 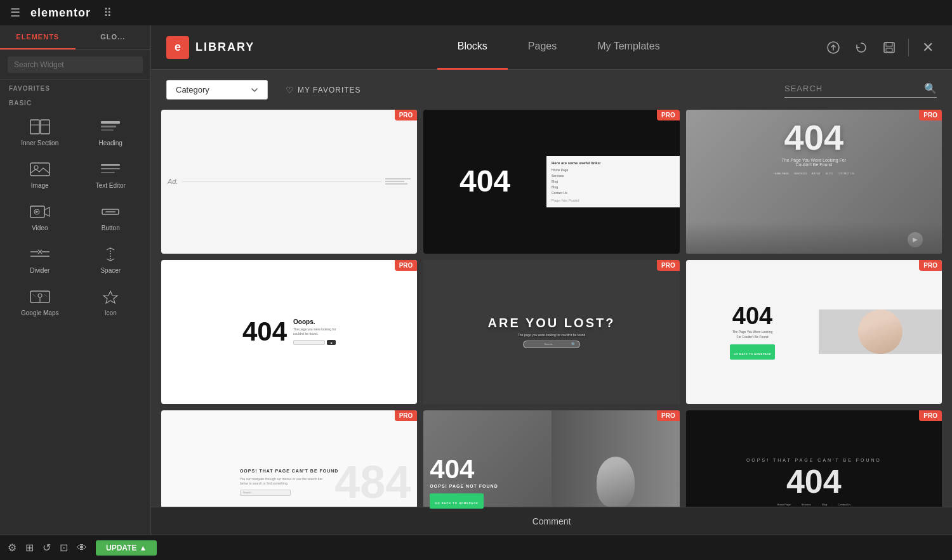 What do you see at coordinates (472, 48) in the screenshot?
I see `tab-blocks: Blocks` at bounding box center [472, 48].